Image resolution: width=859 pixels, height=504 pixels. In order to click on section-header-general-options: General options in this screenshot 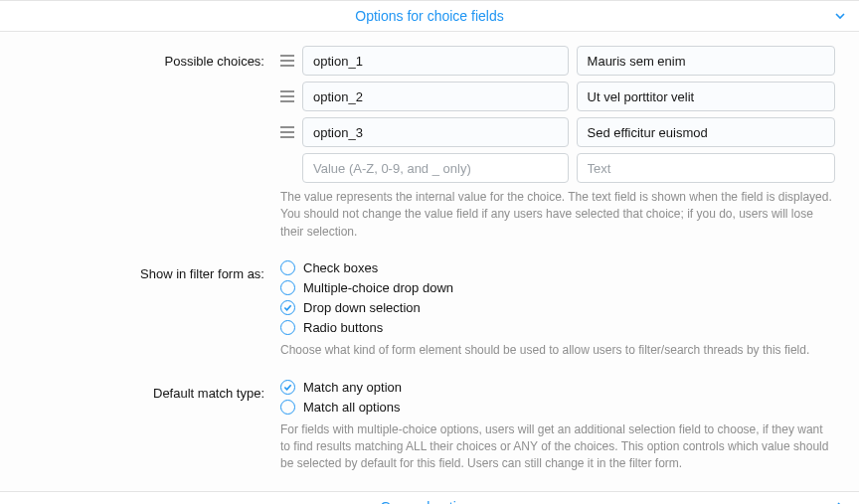, I will do `click(430, 497)`.